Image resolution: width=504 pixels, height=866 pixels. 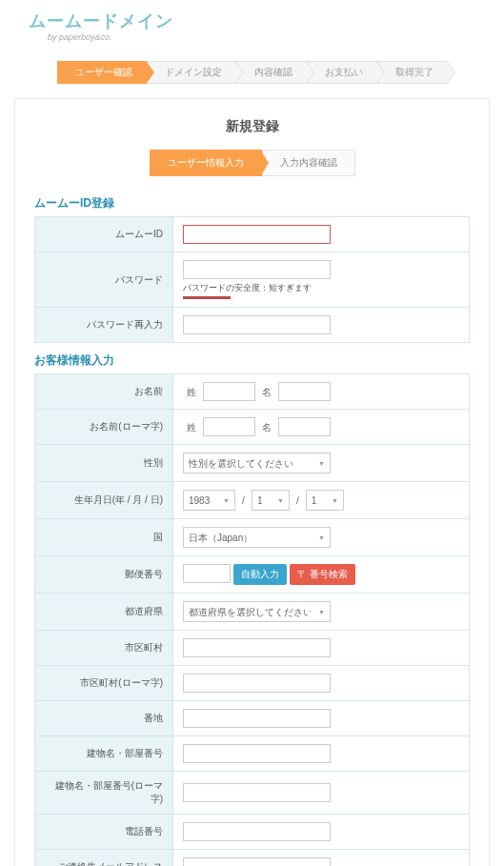 I want to click on email-input, so click(x=257, y=861).